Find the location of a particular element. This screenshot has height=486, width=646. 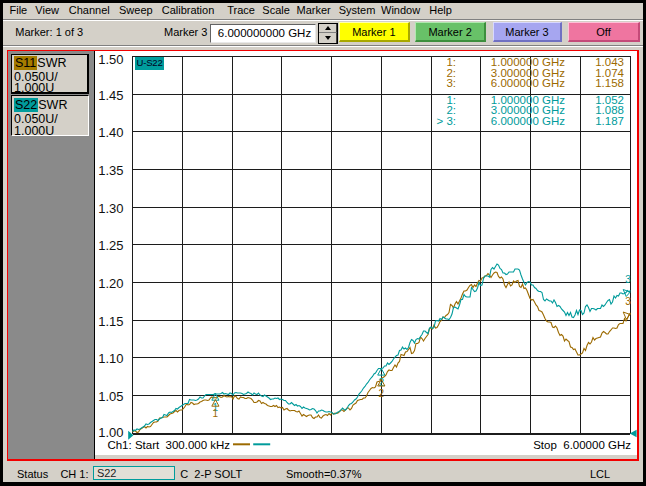

svg-text: 1 is located at coordinates (216, 414).